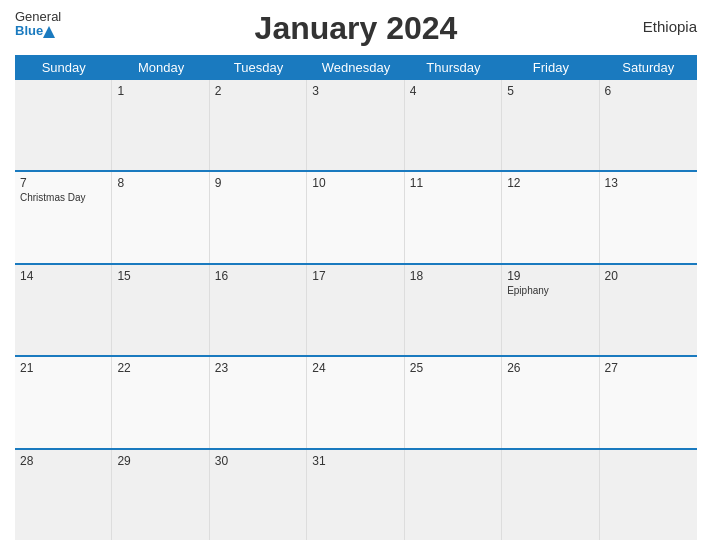 This screenshot has height=550, width=712. I want to click on cell-day-number: 7, so click(63, 183).